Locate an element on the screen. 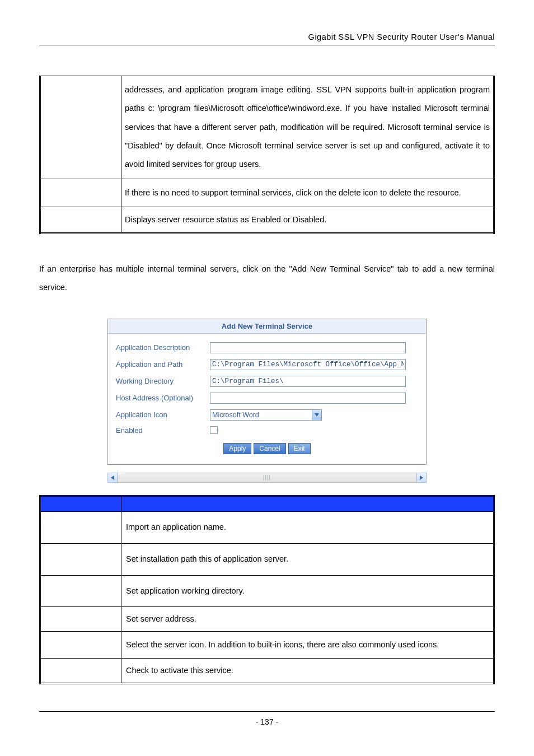  t2-r6-text: Check to activate this service. is located at coordinates (307, 670).